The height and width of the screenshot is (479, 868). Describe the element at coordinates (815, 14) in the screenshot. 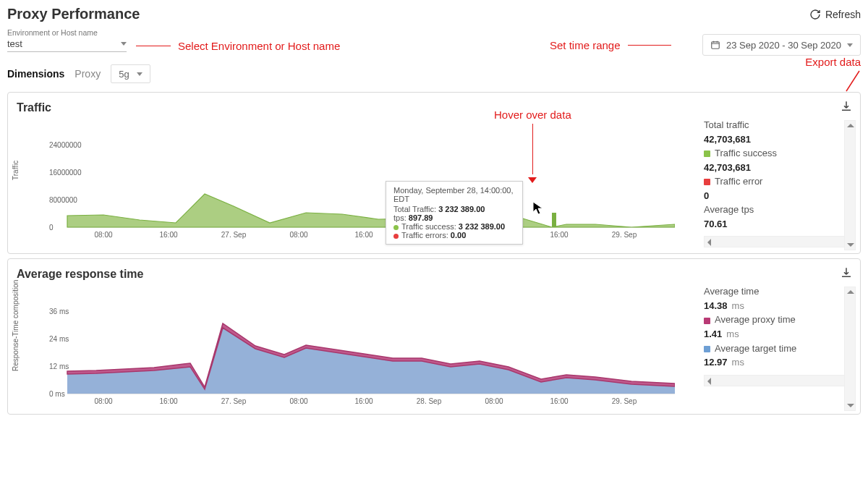

I see `refresh-icon` at that location.